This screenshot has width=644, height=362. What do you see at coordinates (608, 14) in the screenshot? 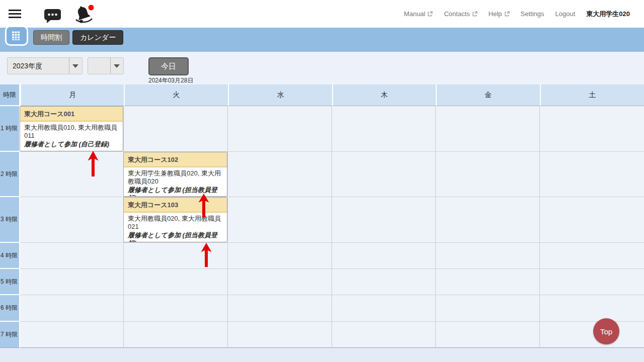
I see `logged-in-username: 東大用学生020` at bounding box center [608, 14].